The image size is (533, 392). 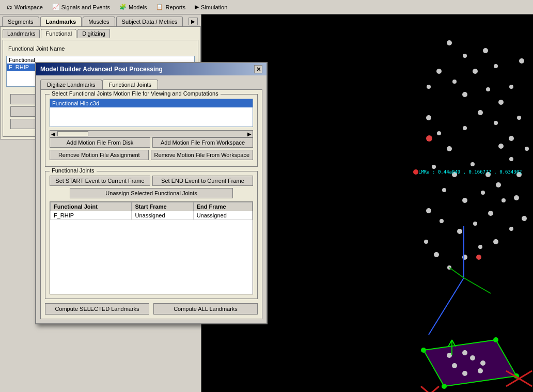 What do you see at coordinates (151, 193) in the screenshot?
I see `unassign-button: Unassign Selected Functional Joints` at bounding box center [151, 193].